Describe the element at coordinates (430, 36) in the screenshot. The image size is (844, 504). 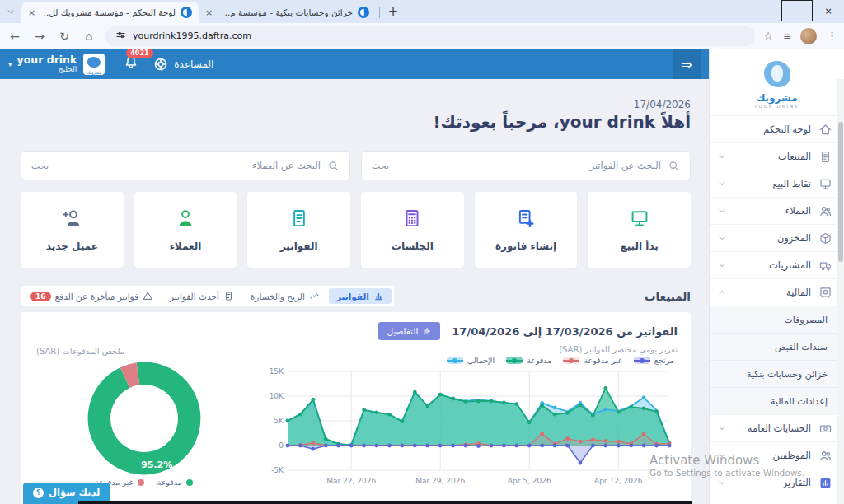
I see `address-bar: yourdrink1995.daftra.com` at that location.